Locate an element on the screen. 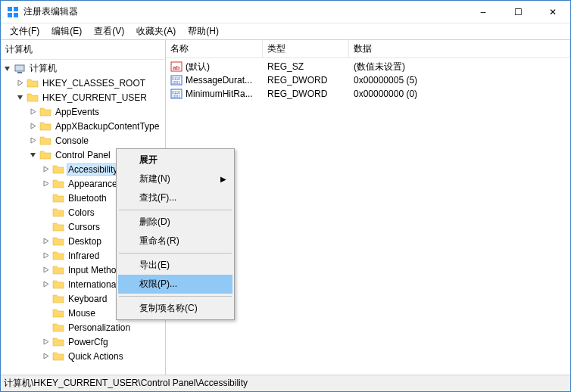 The height and width of the screenshot is (392, 571). ctx-new: 新建(N)▶ is located at coordinates (176, 179).